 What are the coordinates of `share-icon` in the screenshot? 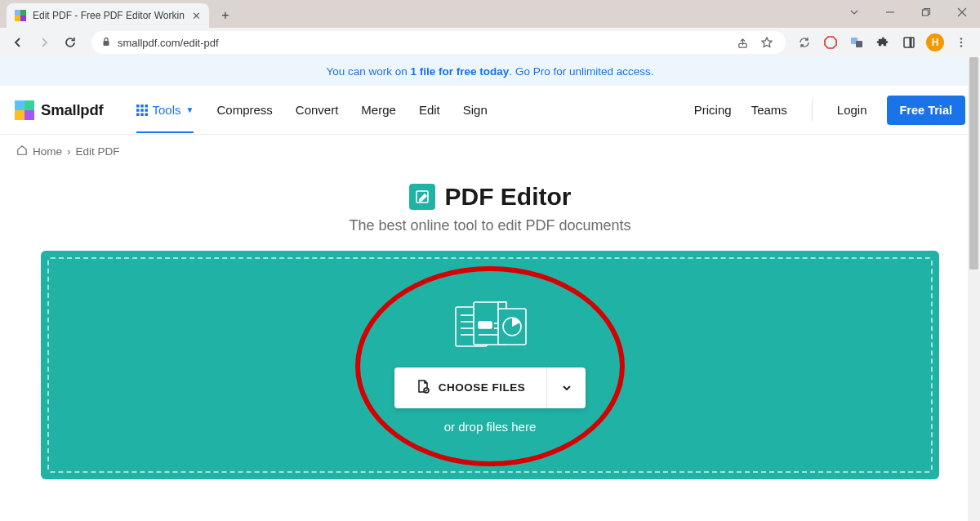 It's located at (742, 42).